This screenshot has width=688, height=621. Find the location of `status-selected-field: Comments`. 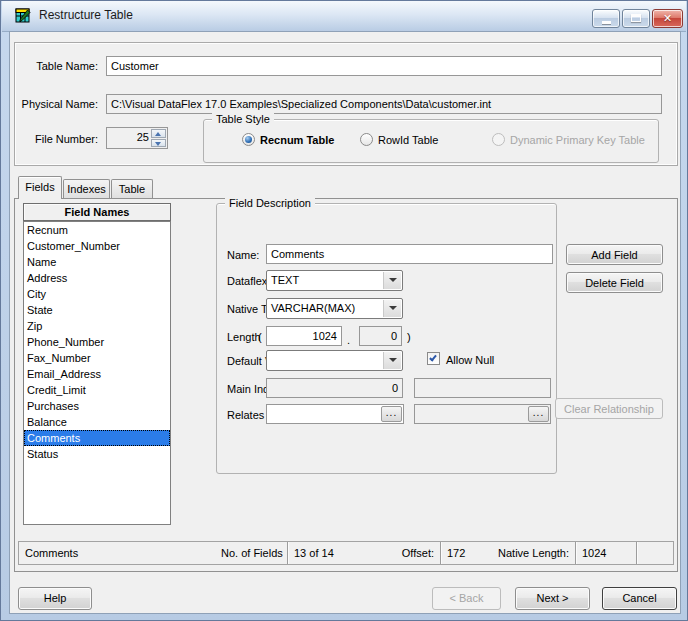

status-selected-field: Comments is located at coordinates (117, 553).